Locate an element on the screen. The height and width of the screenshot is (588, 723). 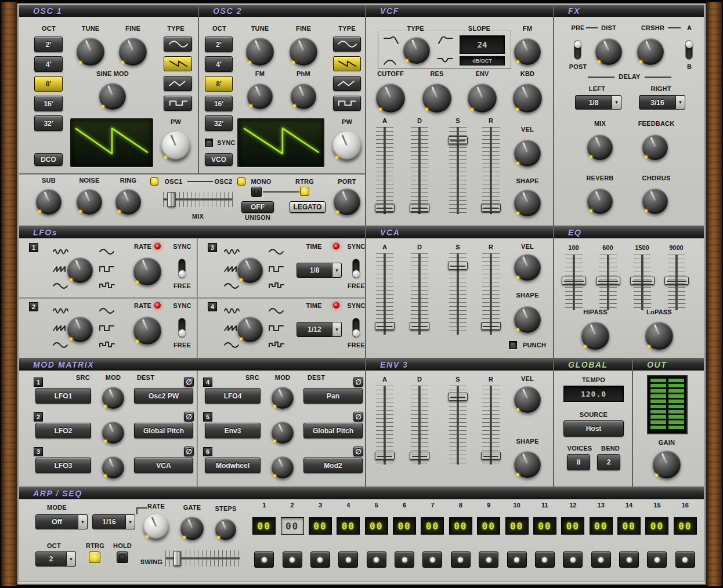
env3-decay-slider is located at coordinates (420, 425).